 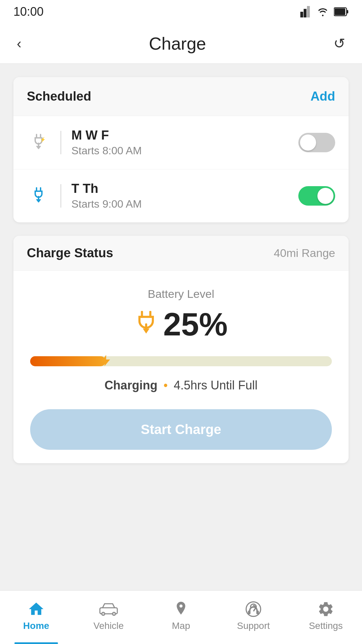 What do you see at coordinates (185, 151) in the screenshot?
I see `schedule-time-mwf: Starts 8:00 AM` at bounding box center [185, 151].